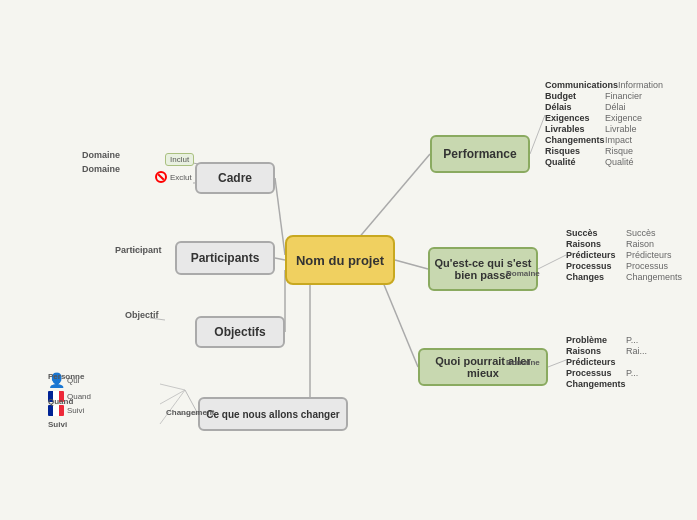 The width and height of the screenshot is (697, 520). What do you see at coordinates (138, 250) in the screenshot?
I see `participant-label: Participant` at bounding box center [138, 250].